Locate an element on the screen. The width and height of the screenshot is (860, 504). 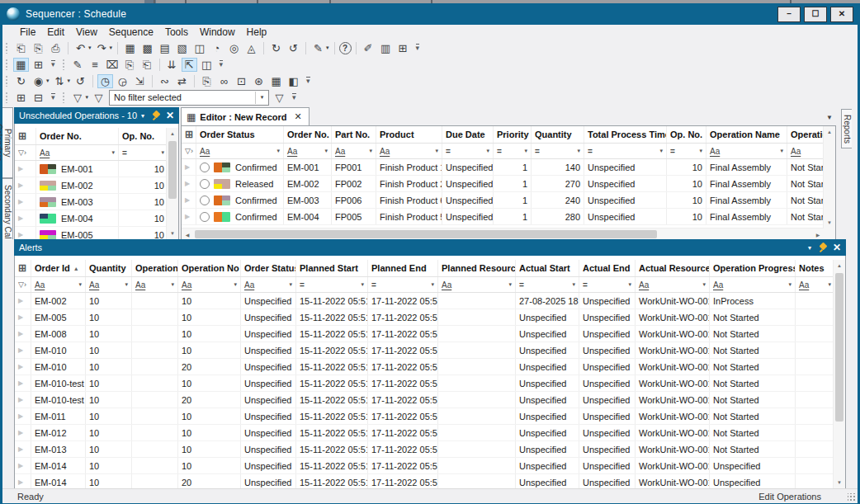
actual-start-cell: 27-08-2025 18:19 is located at coordinates (548, 300).